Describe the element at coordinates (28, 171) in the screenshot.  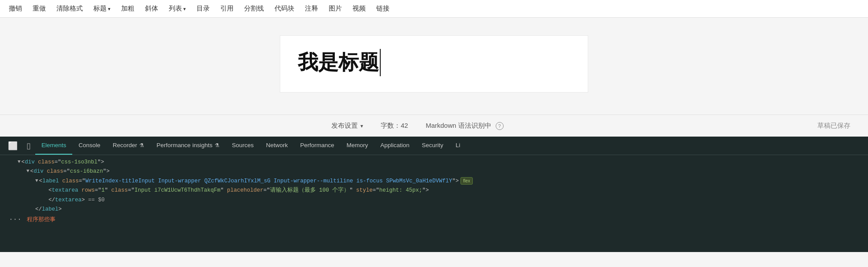
I see `collapse-toggle-2: ▼` at that location.